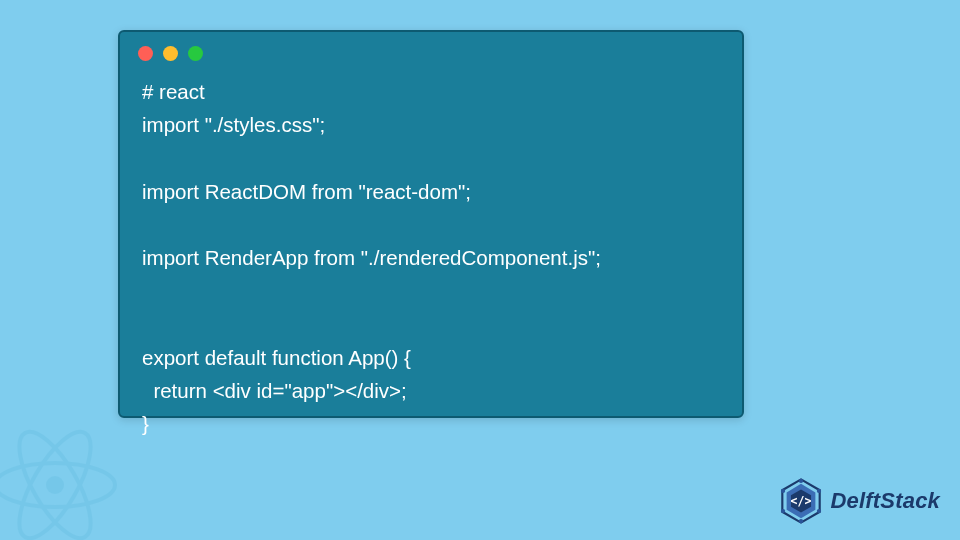 The image size is (960, 540). Describe the element at coordinates (859, 501) in the screenshot. I see `brand: </> DelftStack` at that location.